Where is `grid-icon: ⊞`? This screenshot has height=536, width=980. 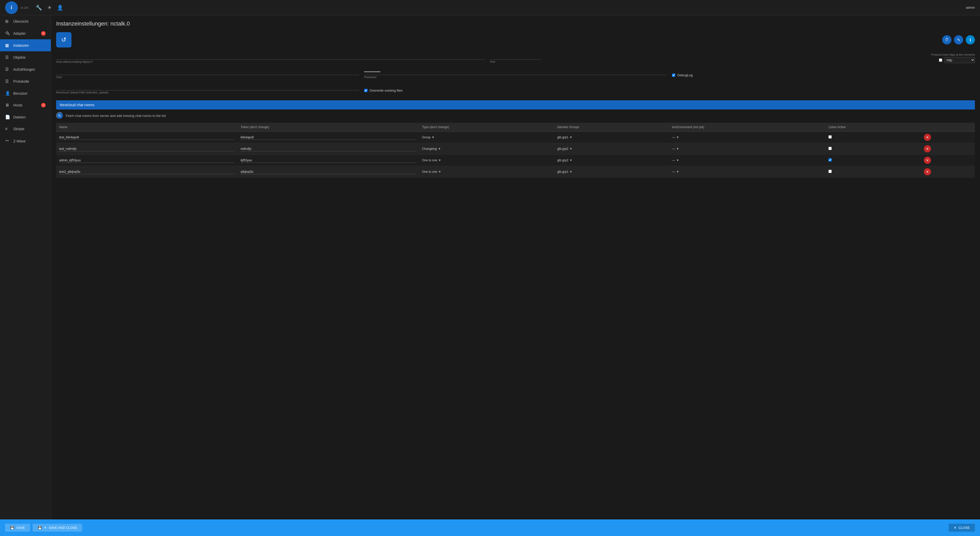
grid-icon: ⊞ is located at coordinates (8, 21).